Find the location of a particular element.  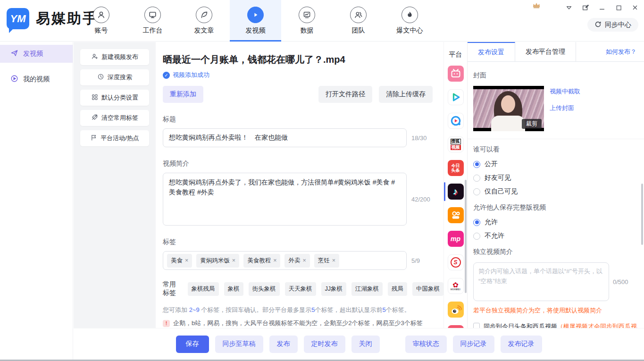

clear-upload-cache-button: 清除上传缓存 is located at coordinates (406, 94).